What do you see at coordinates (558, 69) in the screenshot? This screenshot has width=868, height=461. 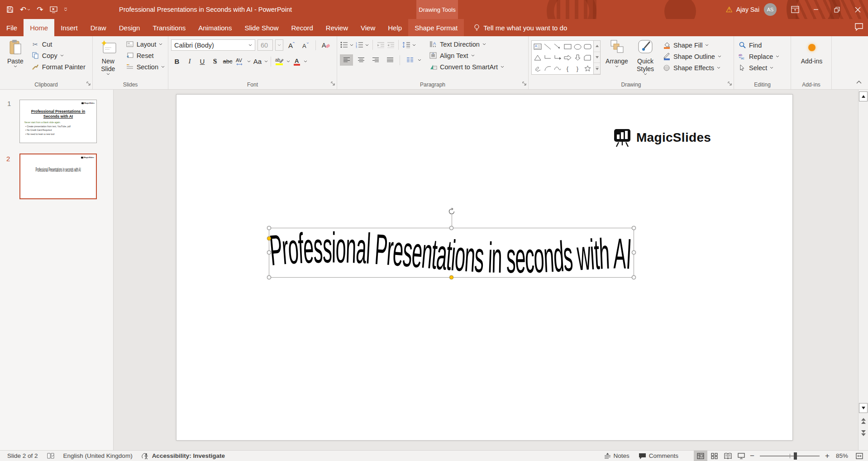 I see `shape-curve` at bounding box center [558, 69].